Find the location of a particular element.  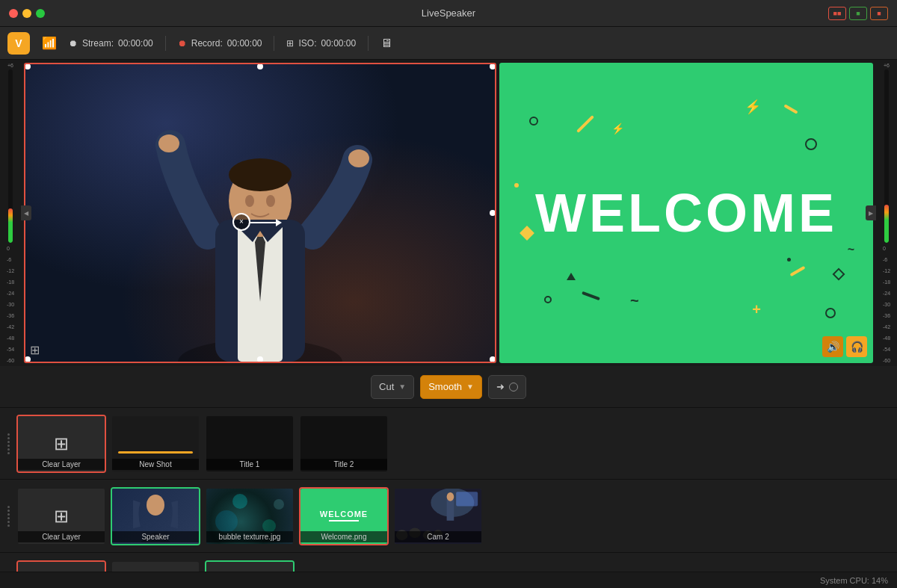

speaker-person-svg is located at coordinates (260, 223).